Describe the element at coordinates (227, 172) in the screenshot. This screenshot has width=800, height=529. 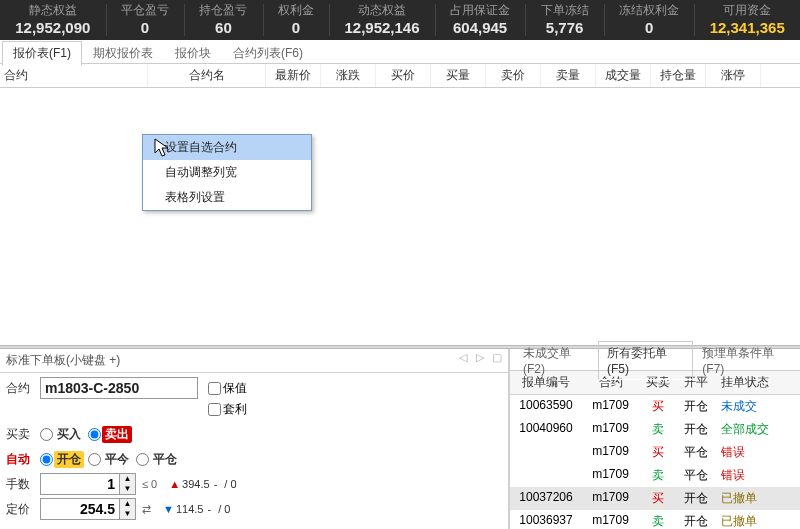
I see `context-menu-item-auto-width: 自动调整列宽` at that location.